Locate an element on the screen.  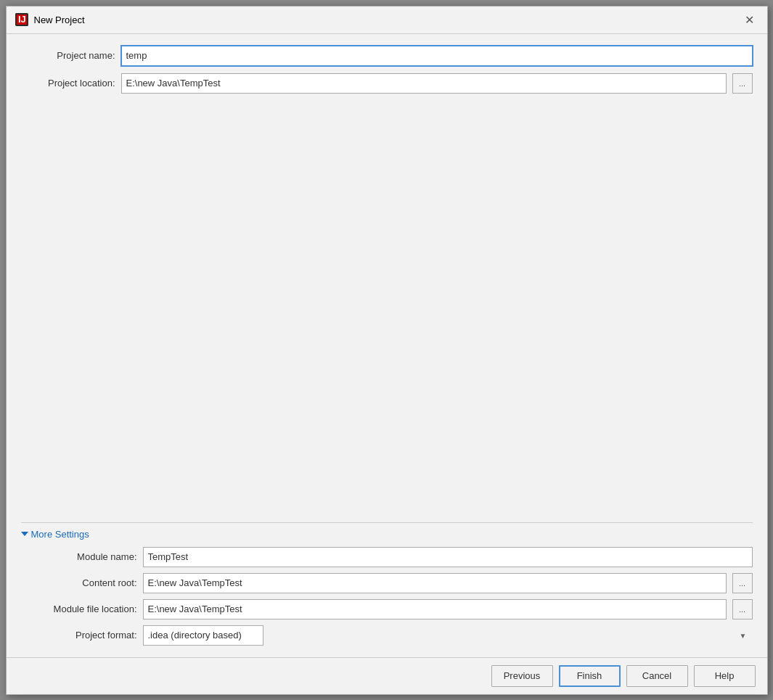
finish-button: Finish is located at coordinates (589, 676).